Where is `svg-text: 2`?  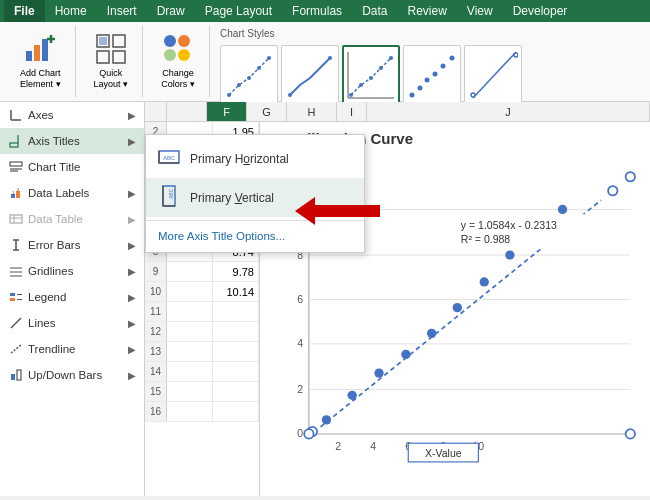
svg-text: 2 is located at coordinates (338, 446).